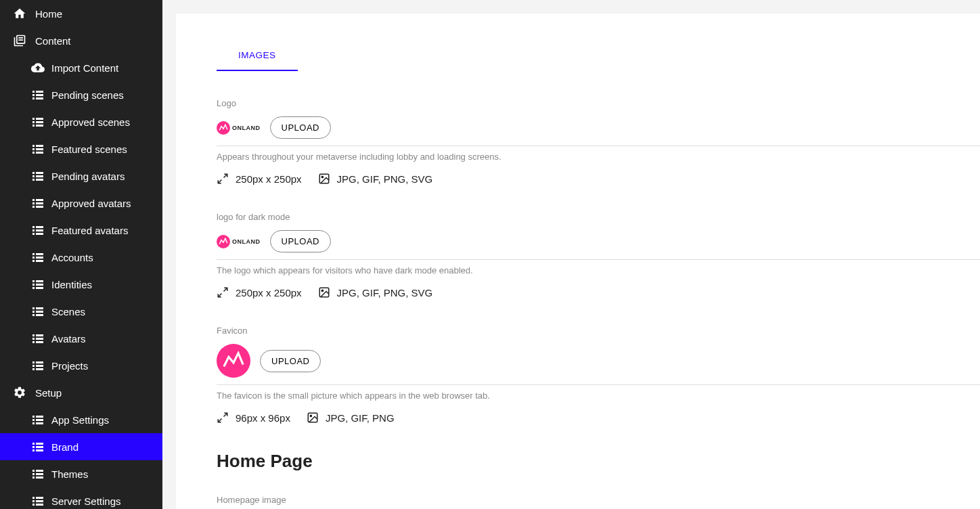  I want to click on nav-projects: Projects, so click(81, 366).